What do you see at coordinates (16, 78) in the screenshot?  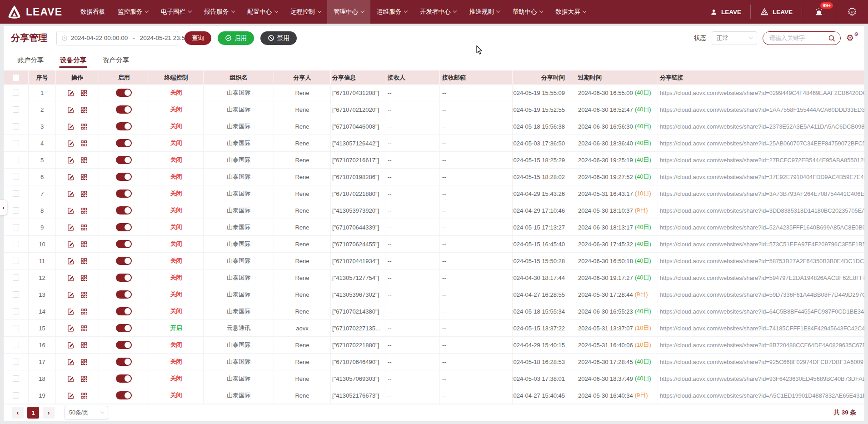 I see `select-all-checkbox` at bounding box center [16, 78].